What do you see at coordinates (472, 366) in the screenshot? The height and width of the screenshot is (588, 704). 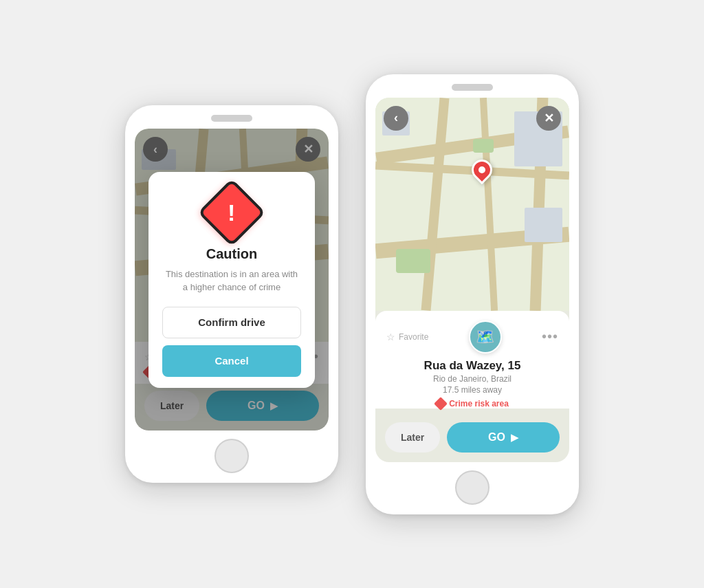 I see `place-name-2: Rua da Wazey, 15` at bounding box center [472, 366].